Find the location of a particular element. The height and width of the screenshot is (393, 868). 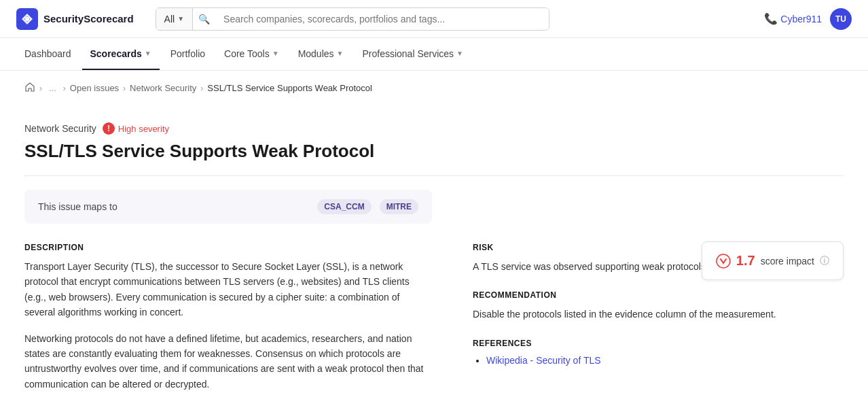

references-heading: REFERENCES is located at coordinates (643, 343).